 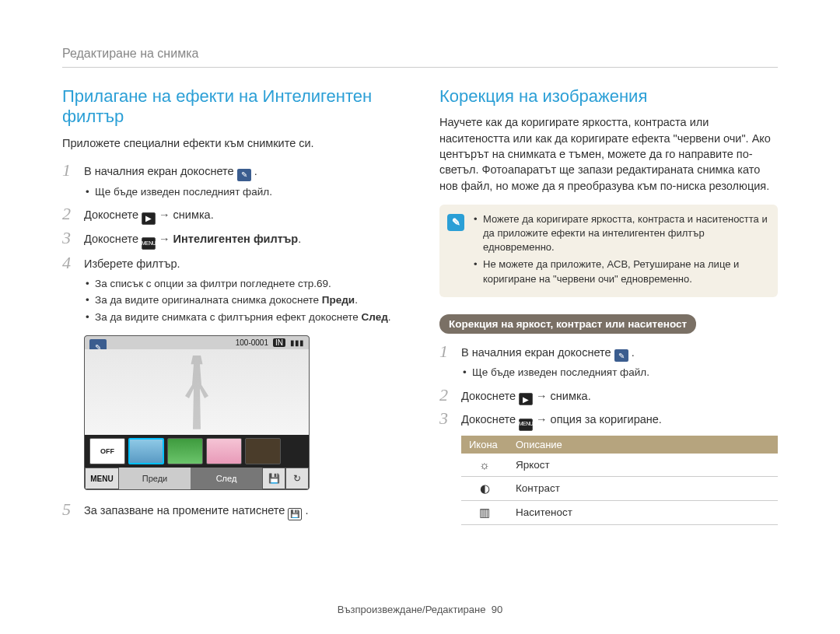 I want to click on menu-button: MENU, so click(x=102, y=478).